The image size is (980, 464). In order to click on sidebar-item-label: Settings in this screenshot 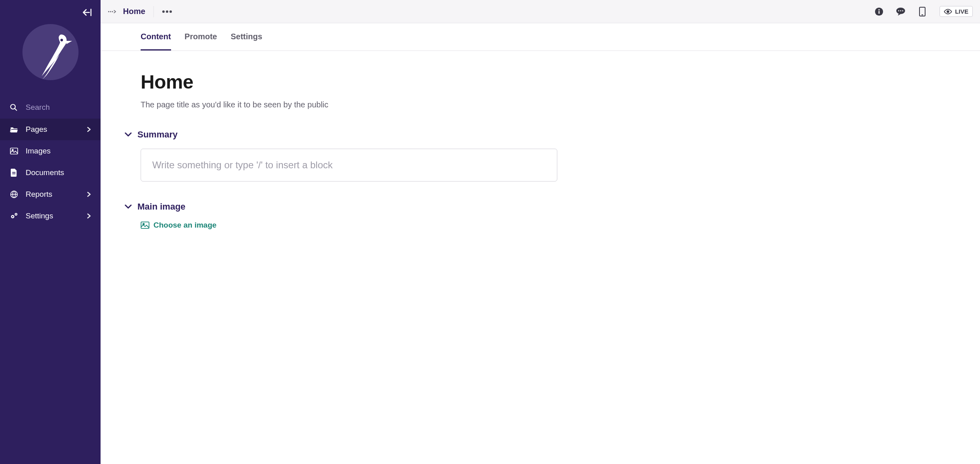, I will do `click(39, 216)`.